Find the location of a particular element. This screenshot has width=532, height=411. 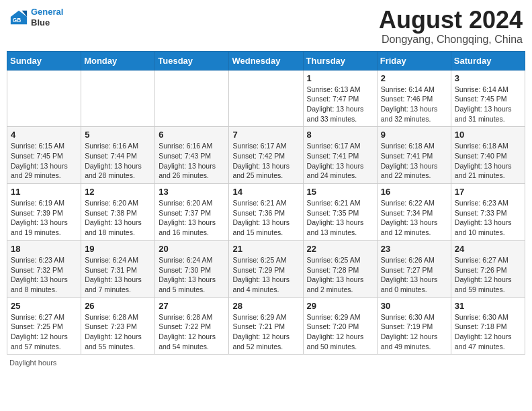

day-header-tuesday: Tuesday is located at coordinates (192, 60).